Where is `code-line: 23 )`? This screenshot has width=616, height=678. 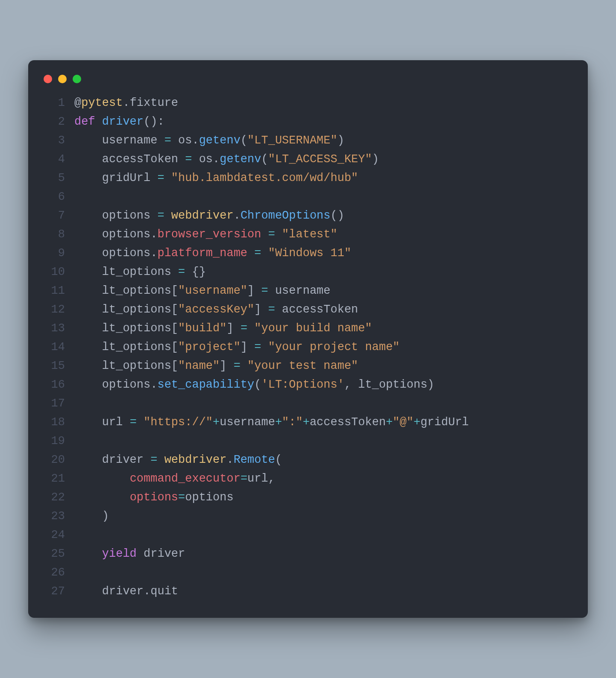
code-line: 23 ) is located at coordinates (308, 516).